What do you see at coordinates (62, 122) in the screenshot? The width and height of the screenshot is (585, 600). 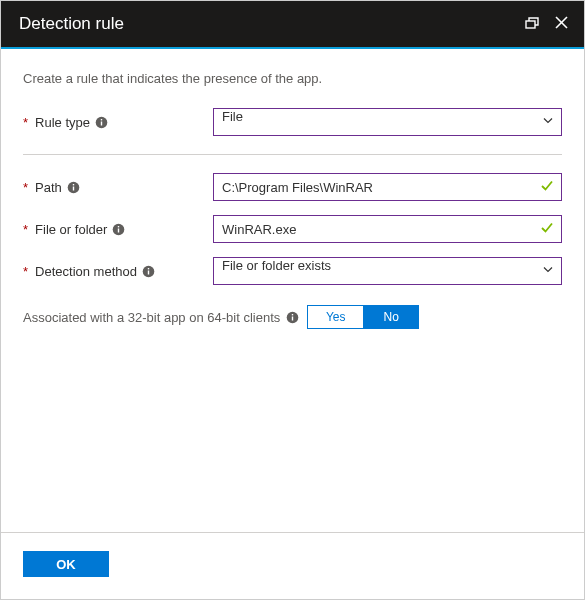 I see `rule-type-label-text: Rule type` at bounding box center [62, 122].